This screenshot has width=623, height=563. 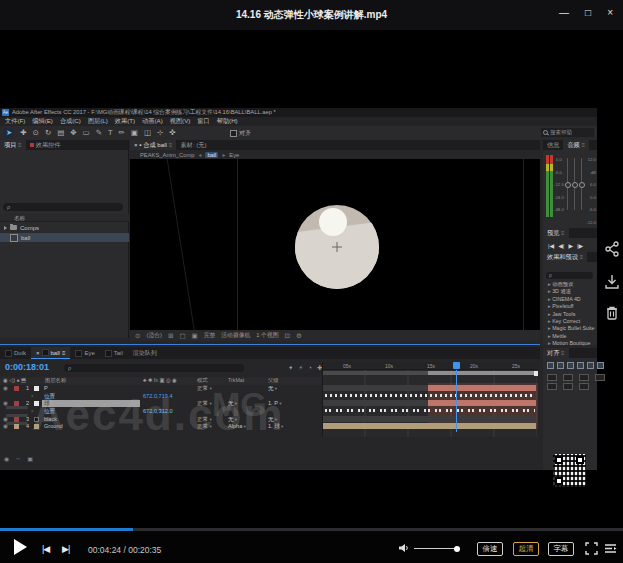 What do you see at coordinates (245, 134) in the screenshot?
I see `snapping-label: 对齐` at bounding box center [245, 134].